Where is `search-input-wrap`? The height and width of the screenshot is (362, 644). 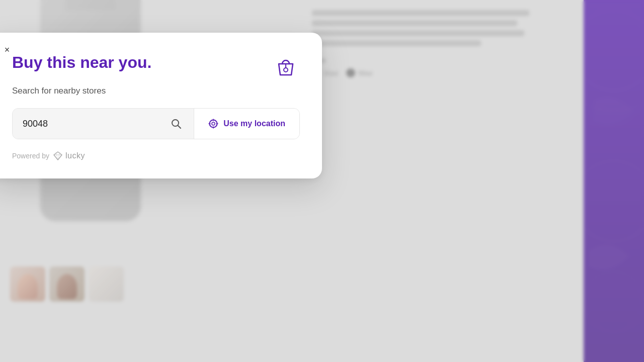
search-input-wrap is located at coordinates (103, 124).